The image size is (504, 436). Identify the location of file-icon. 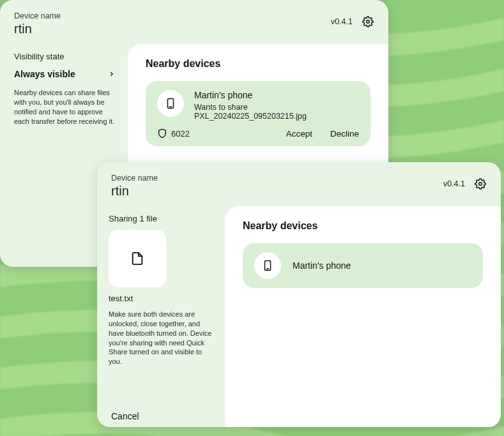
(137, 259).